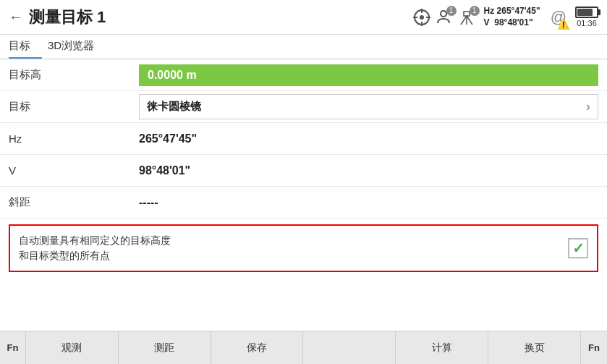  I want to click on hz-angle: Hz 265°47'45", so click(512, 12).